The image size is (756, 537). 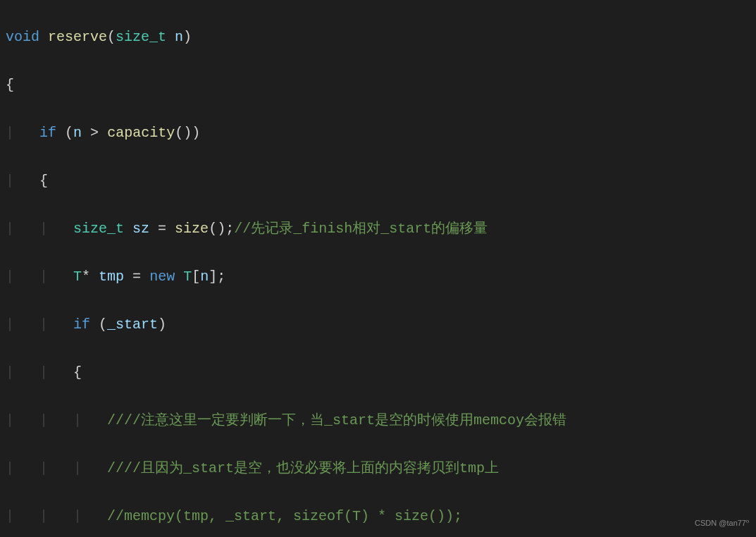 What do you see at coordinates (78, 37) in the screenshot?
I see `function-name: reserve` at bounding box center [78, 37].